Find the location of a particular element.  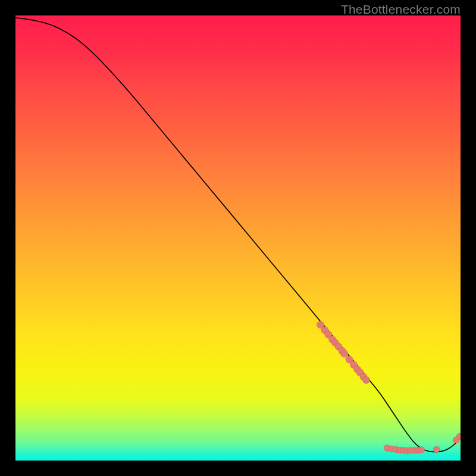

recommendation-dots-lower is located at coordinates (422, 444).